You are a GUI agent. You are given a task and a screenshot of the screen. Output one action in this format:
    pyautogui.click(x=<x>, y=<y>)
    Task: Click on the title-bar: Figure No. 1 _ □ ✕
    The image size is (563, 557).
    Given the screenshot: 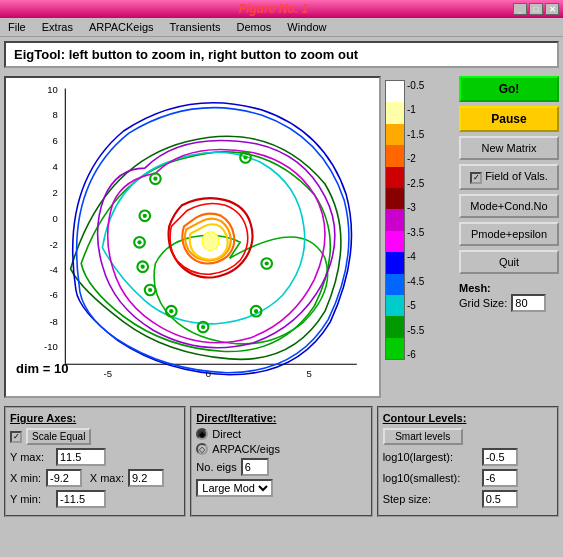 What is the action you would take?
    pyautogui.click(x=282, y=9)
    